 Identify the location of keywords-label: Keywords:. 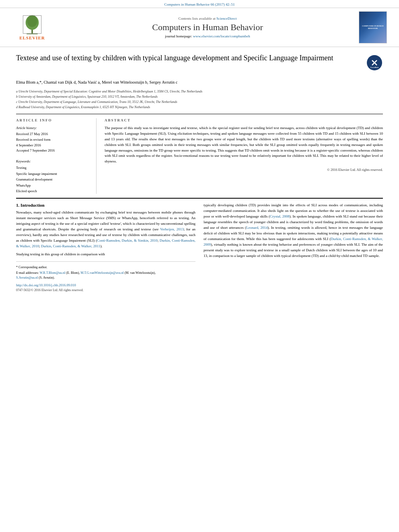
(53, 161).